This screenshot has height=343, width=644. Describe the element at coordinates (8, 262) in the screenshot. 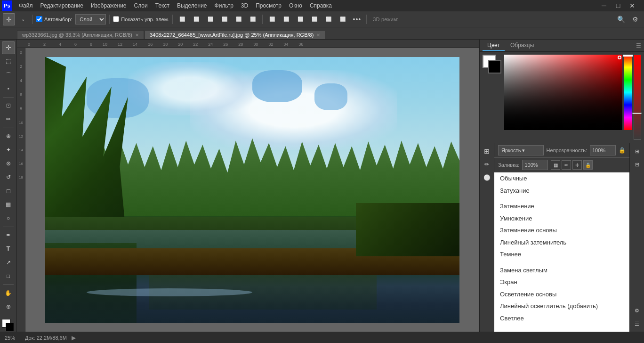

I see `path-selection-tool: ↗` at that location.